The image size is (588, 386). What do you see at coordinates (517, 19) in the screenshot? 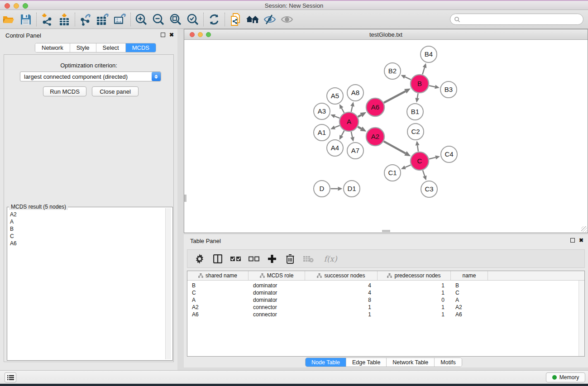
I see `search-input` at bounding box center [517, 19].